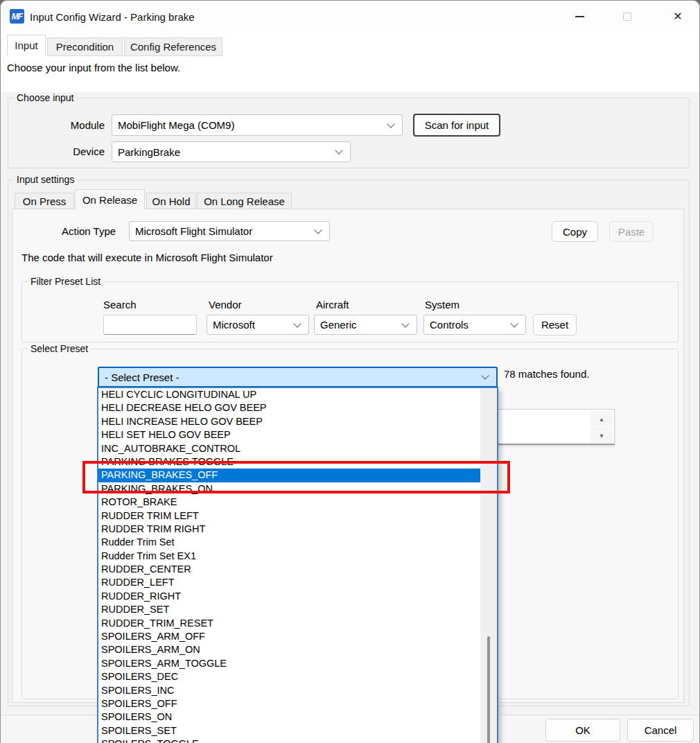 The width and height of the screenshot is (700, 743). I want to click on list-item: INC_AUTOBRAKE_CONTROL, so click(290, 449).